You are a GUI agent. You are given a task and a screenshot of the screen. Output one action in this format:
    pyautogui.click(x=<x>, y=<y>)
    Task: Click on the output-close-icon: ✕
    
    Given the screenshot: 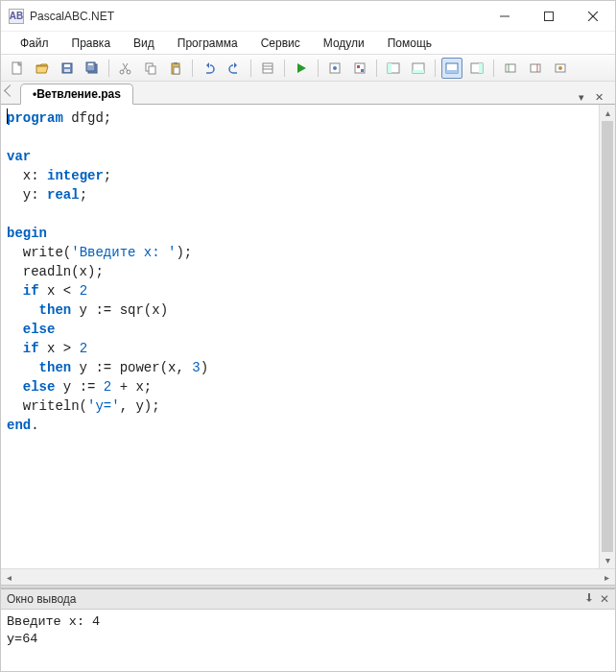 What is the action you would take?
    pyautogui.click(x=604, y=599)
    